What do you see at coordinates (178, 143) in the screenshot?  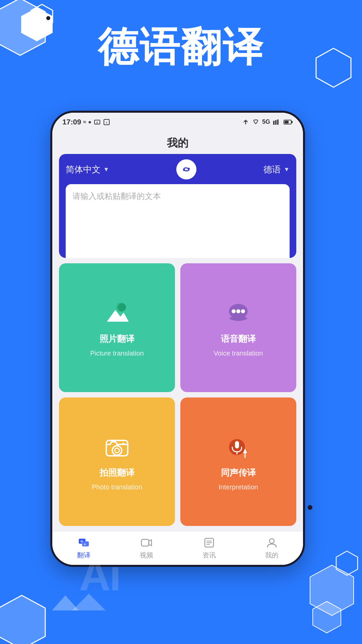 I see `page-title: 我的` at bounding box center [178, 143].